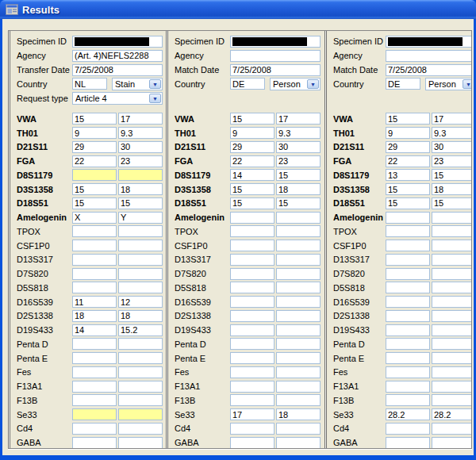  Describe the element at coordinates (298, 232) in the screenshot. I see `allele-tpox-match-1-b` at that location.